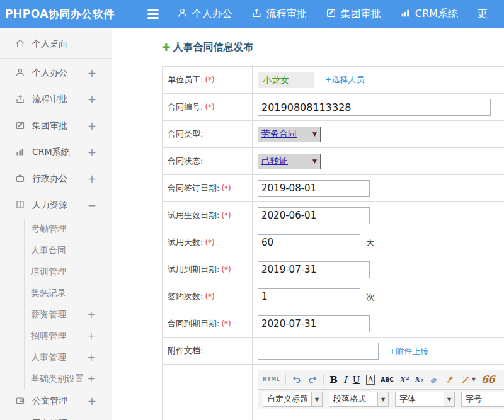 This screenshot has width=504, height=420. What do you see at coordinates (55, 205) in the screenshot?
I see `sidebar-item-hr: 人力资源 −` at bounding box center [55, 205].